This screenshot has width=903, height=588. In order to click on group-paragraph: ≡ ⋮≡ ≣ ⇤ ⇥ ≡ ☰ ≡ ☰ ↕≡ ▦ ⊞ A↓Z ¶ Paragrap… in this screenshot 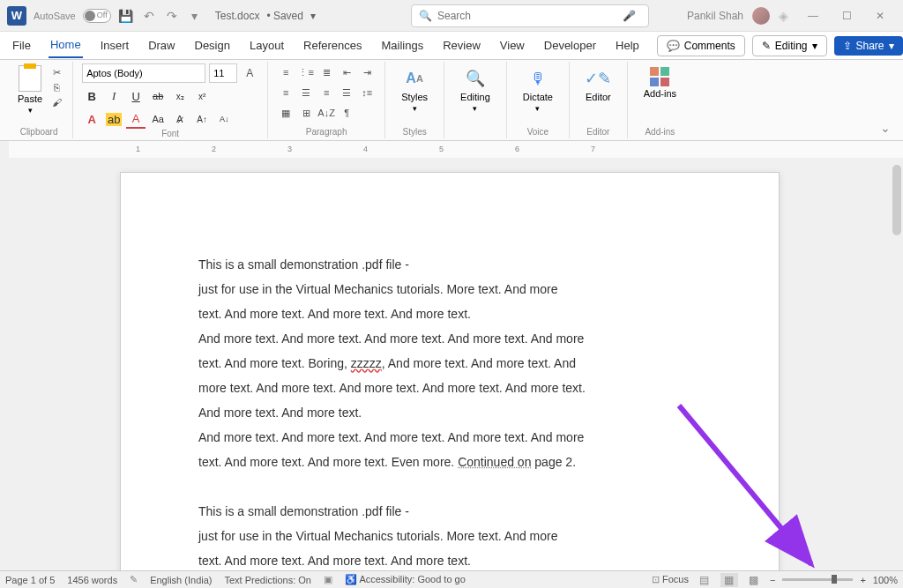, I will do `click(326, 100)`.